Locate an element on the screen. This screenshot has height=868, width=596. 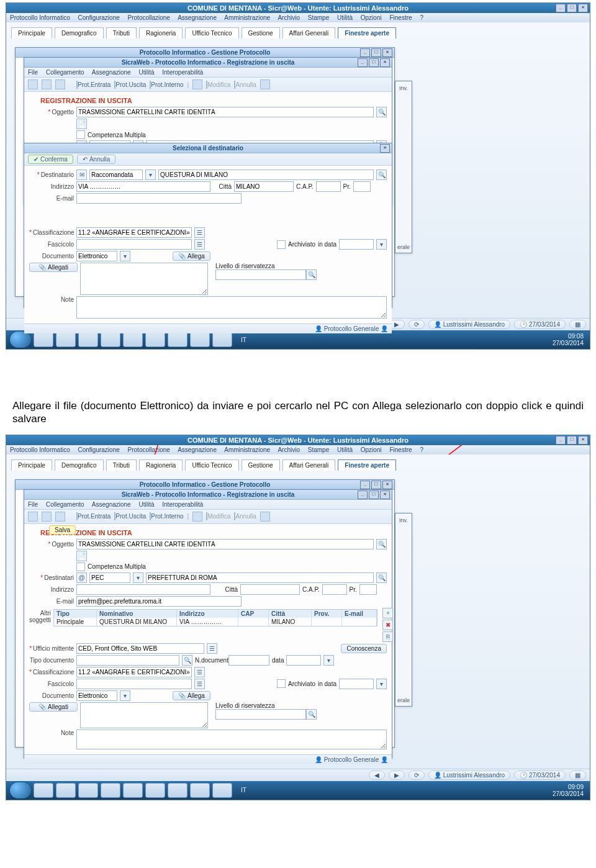
in-data-input is located at coordinates (356, 684).